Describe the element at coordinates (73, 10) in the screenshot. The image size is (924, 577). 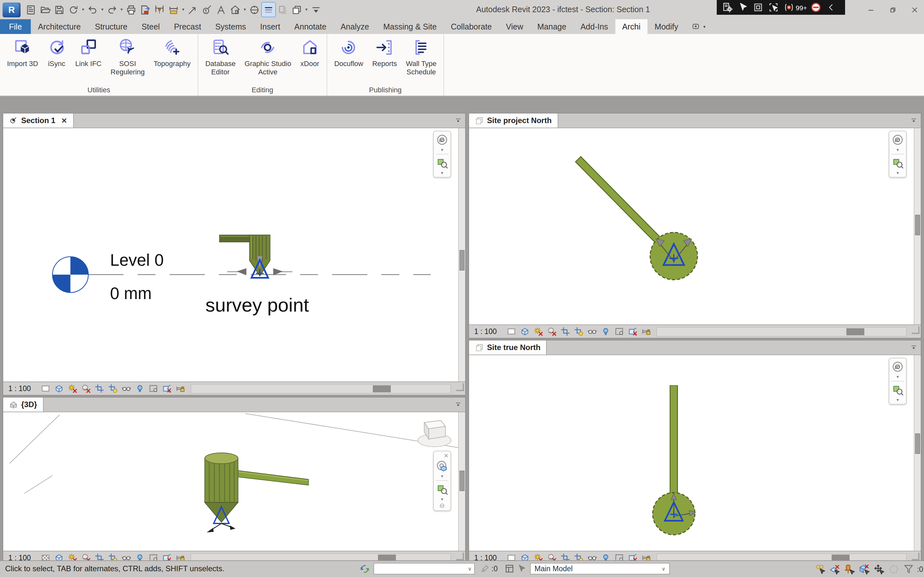
I see `sync-icon` at that location.